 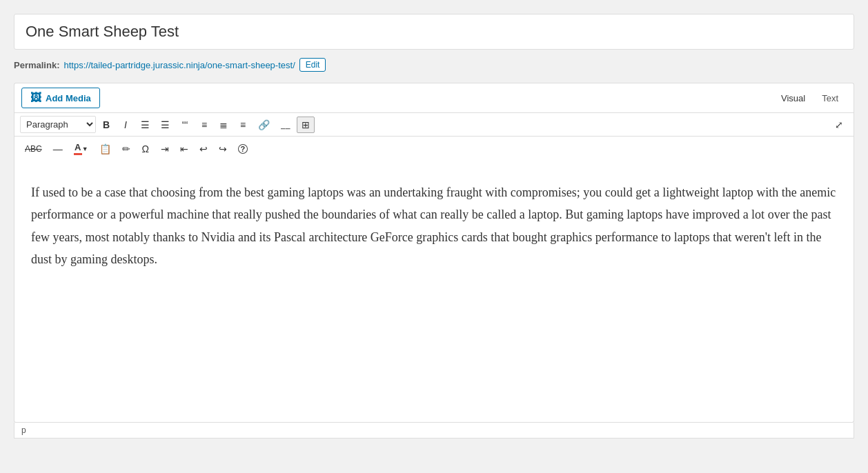 What do you see at coordinates (264, 125) in the screenshot?
I see `link-icon: 🔗` at bounding box center [264, 125].